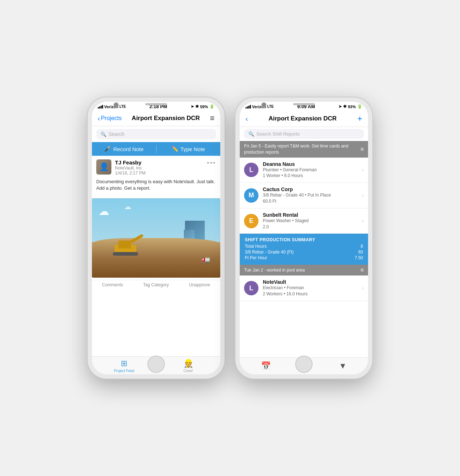 Image resolution: width=460 pixels, height=476 pixels. I want to click on content-scroll-2: Fri Jan 5 - Easily report T&M work. Get …, so click(304, 257).